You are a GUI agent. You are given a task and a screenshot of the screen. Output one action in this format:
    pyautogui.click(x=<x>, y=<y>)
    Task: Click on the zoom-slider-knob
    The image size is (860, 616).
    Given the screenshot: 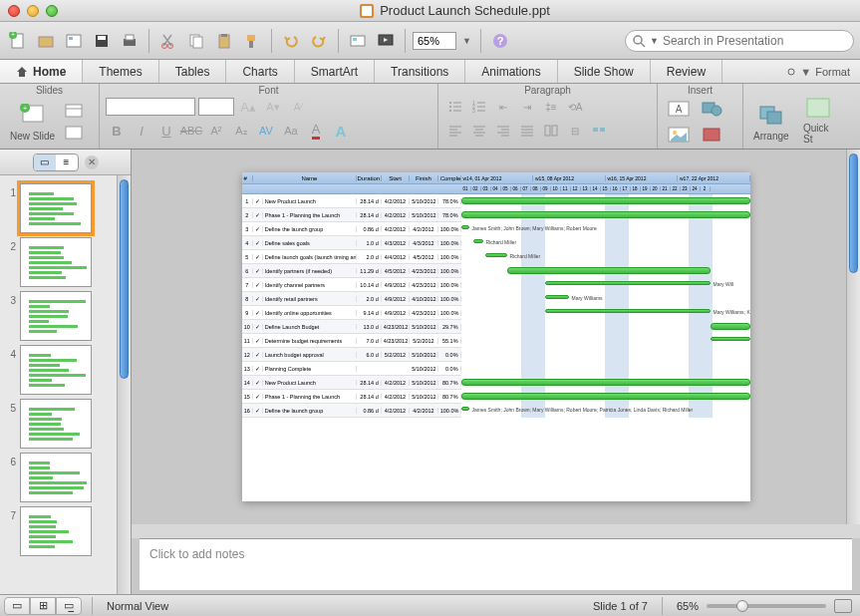 What is the action you would take?
    pyautogui.click(x=742, y=606)
    